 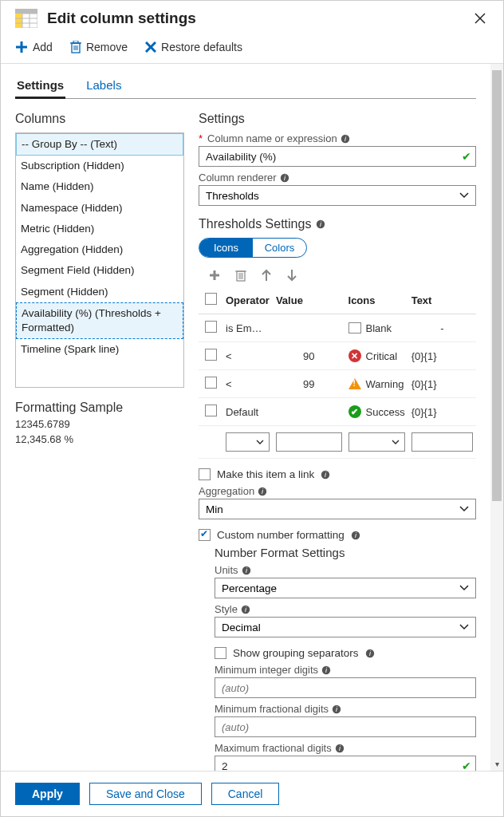 I want to click on column-name-input, so click(x=337, y=156).